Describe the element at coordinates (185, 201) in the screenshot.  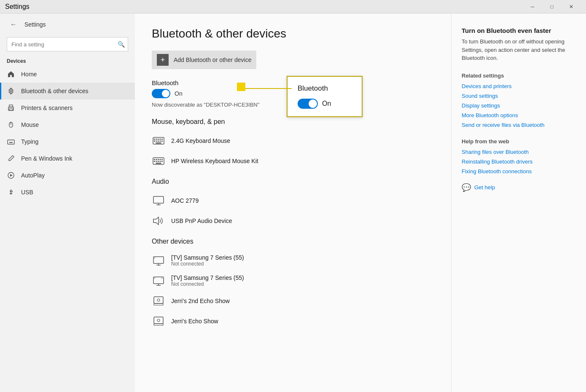
I see `device-info: AOC 2779` at that location.